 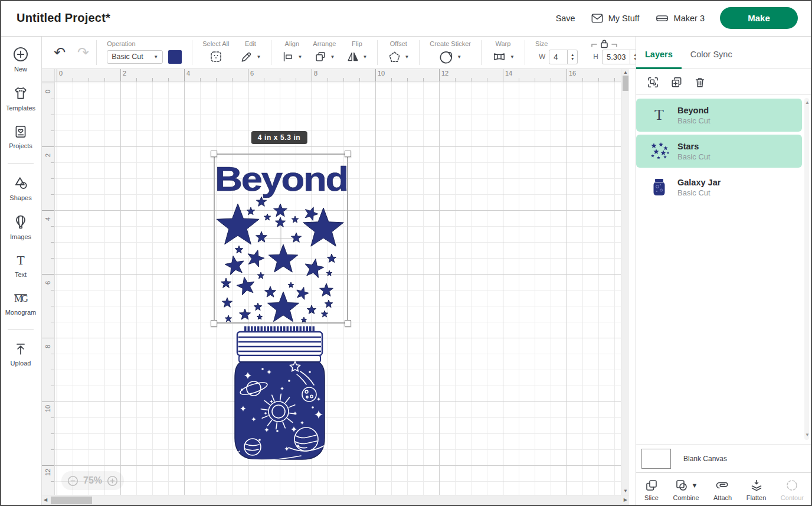 I want to click on layer-list: T Beyond Basic Cut Stars Basic Cut, so click(x=720, y=270).